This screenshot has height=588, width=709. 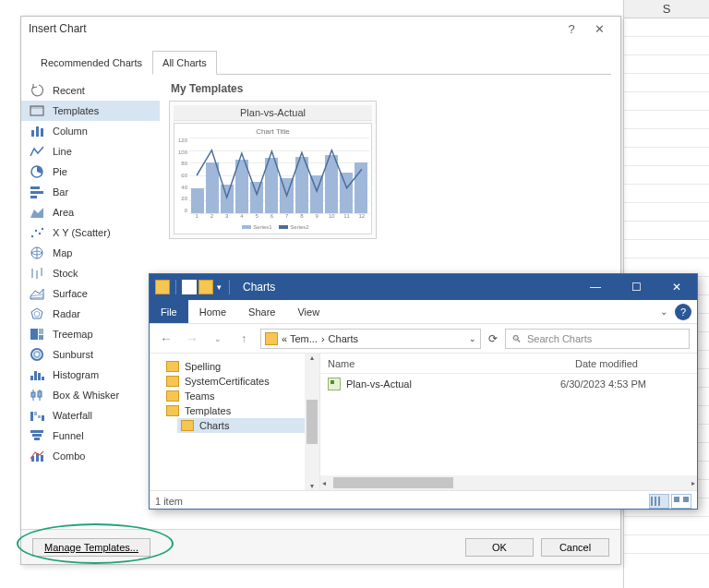 I want to click on category-radar: Radar, so click(x=90, y=314).